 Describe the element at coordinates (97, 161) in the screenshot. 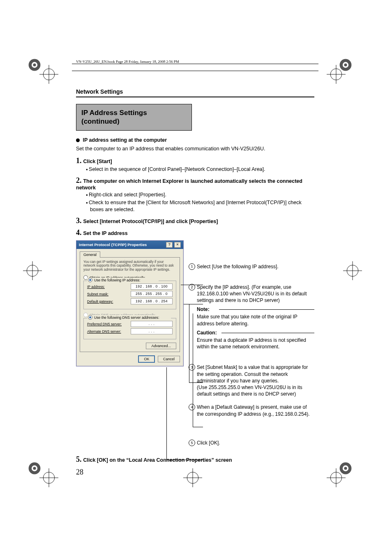

I see `step-label: Click [Start]` at that location.